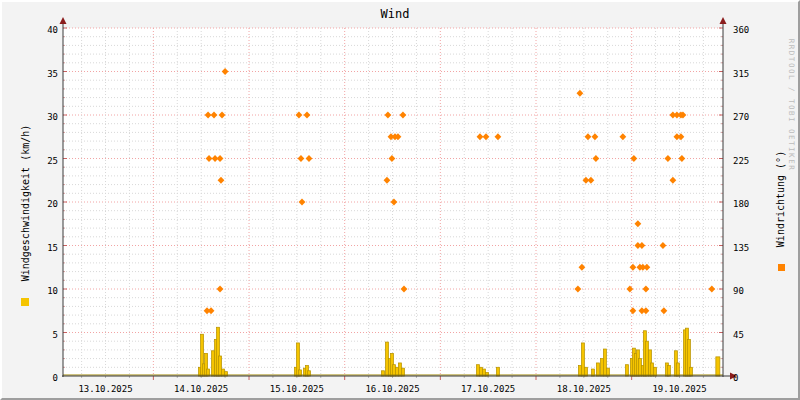 The image size is (800, 400). What do you see at coordinates (297, 389) in the screenshot?
I see `x-axis-date-label: 15.10.2025` at bounding box center [297, 389].